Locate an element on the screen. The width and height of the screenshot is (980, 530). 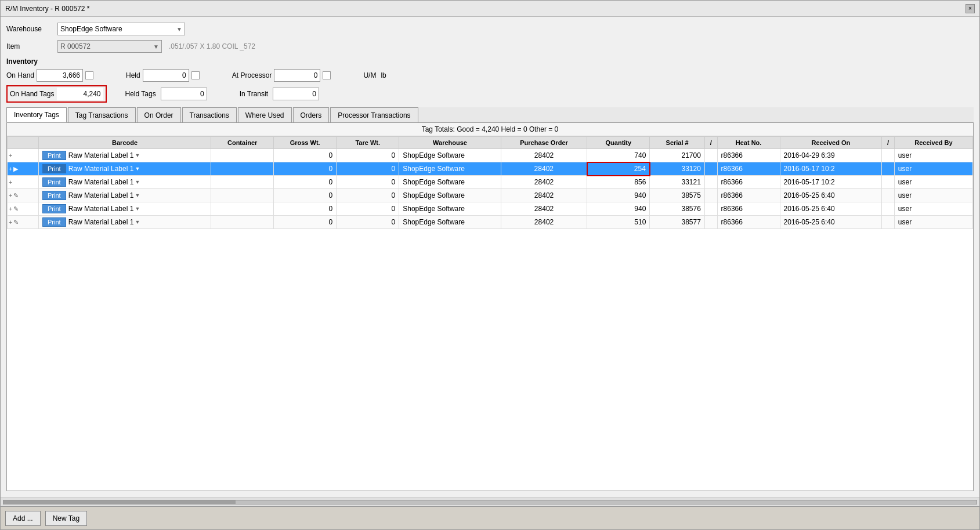
inventory-row1: On Hand Held At Processor U/M lb is located at coordinates (490, 75).